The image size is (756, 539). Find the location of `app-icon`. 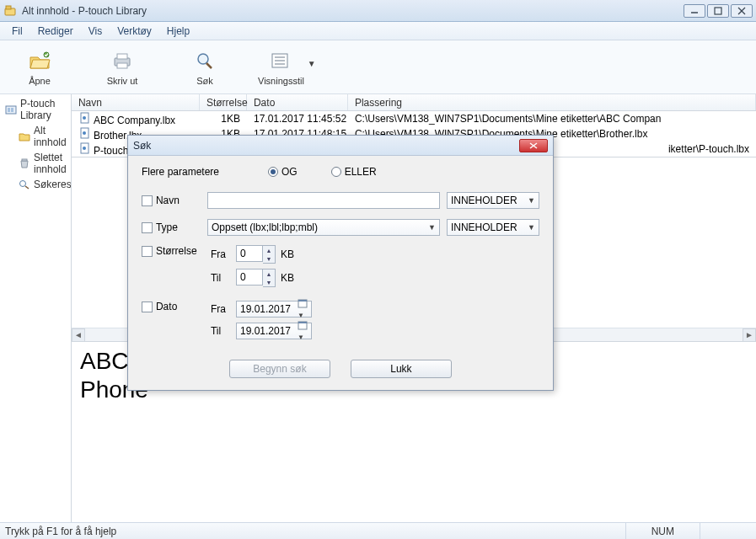

app-icon is located at coordinates (10, 11).